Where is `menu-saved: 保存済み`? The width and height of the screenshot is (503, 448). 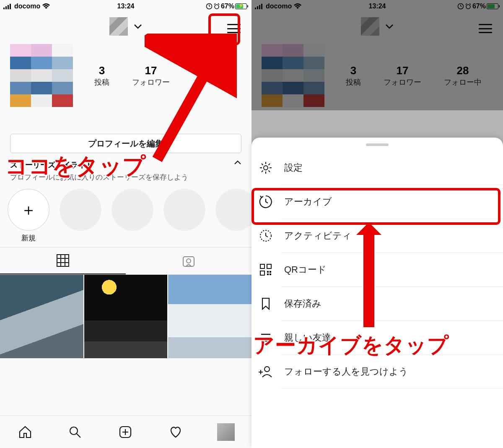
menu-saved: 保存済み is located at coordinates (392, 304).